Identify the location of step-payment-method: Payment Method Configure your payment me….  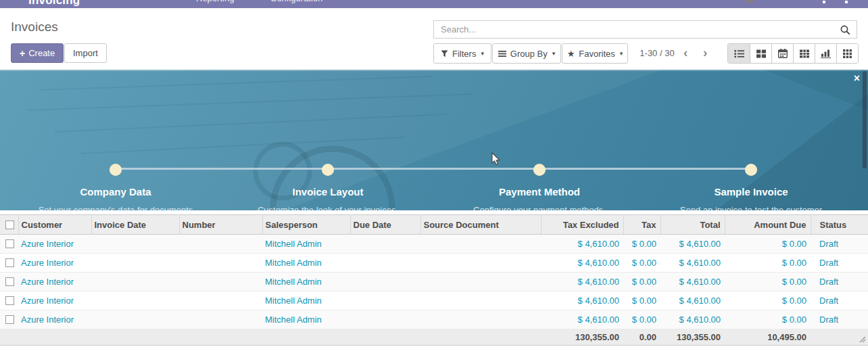
(539, 198).